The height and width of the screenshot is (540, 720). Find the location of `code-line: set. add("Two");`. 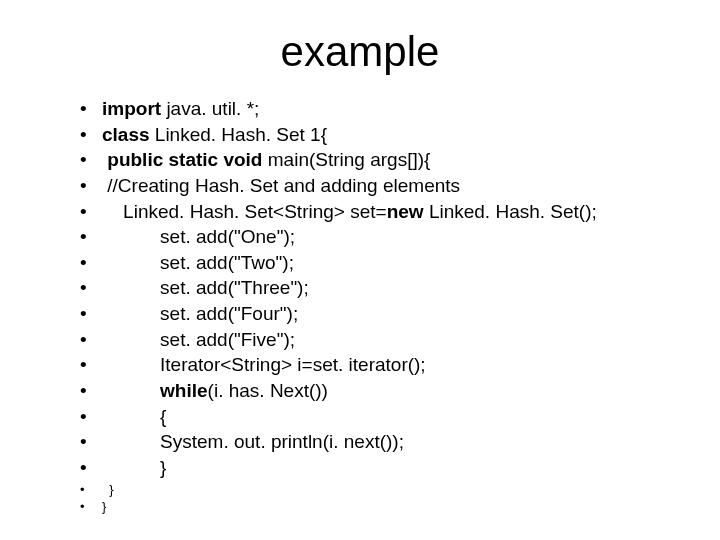

code-line: set. add("Two"); is located at coordinates (380, 263).